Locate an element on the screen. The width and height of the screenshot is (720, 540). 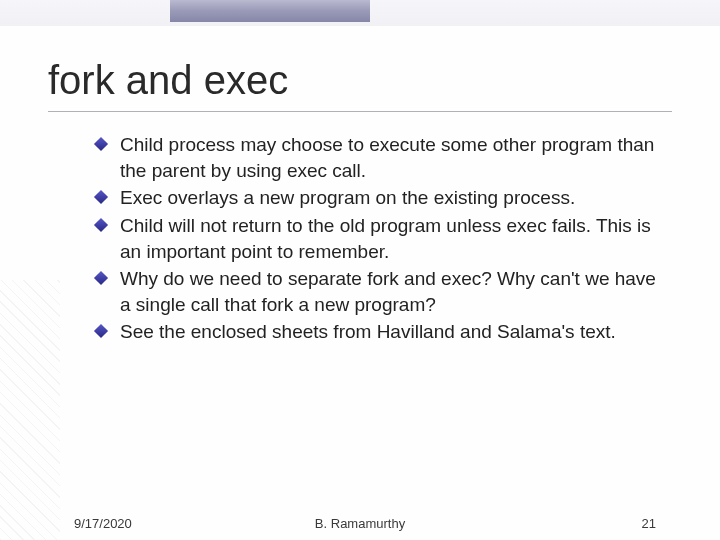
title-rule is located at coordinates (360, 112).